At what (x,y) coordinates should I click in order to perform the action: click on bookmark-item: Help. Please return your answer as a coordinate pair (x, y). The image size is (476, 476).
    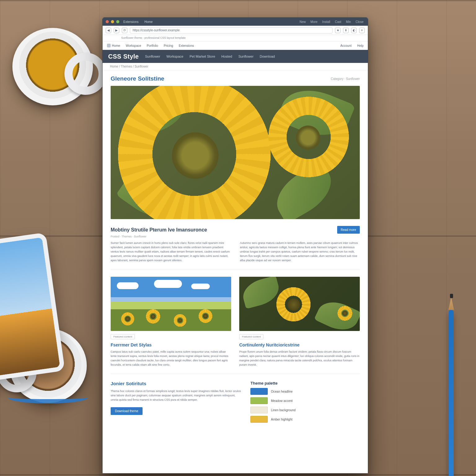
    Looking at the image, I should click on (360, 46).